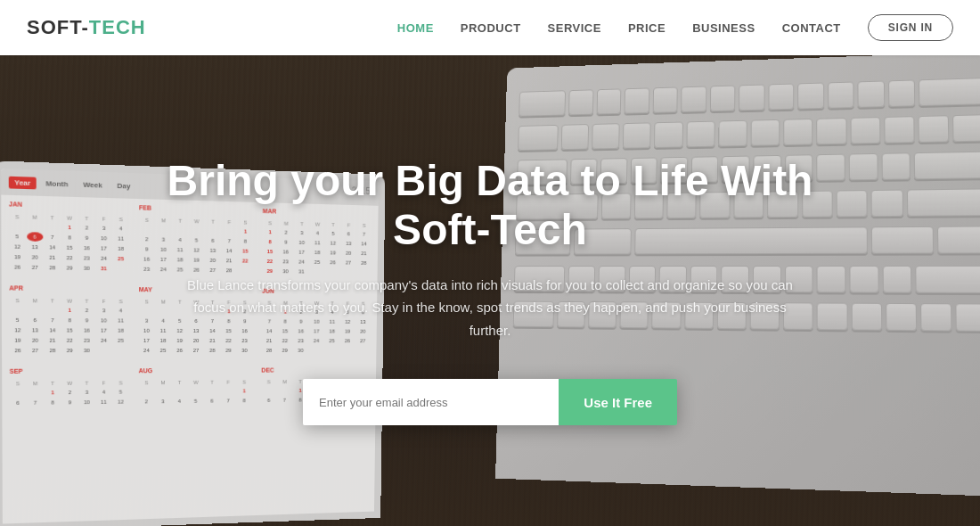  What do you see at coordinates (911, 28) in the screenshot?
I see `signin-button: SIGN IN` at bounding box center [911, 28].